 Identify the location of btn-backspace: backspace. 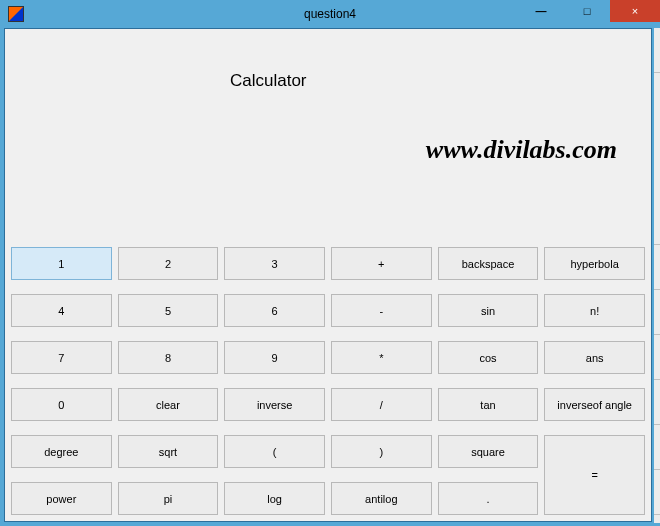
(488, 264).